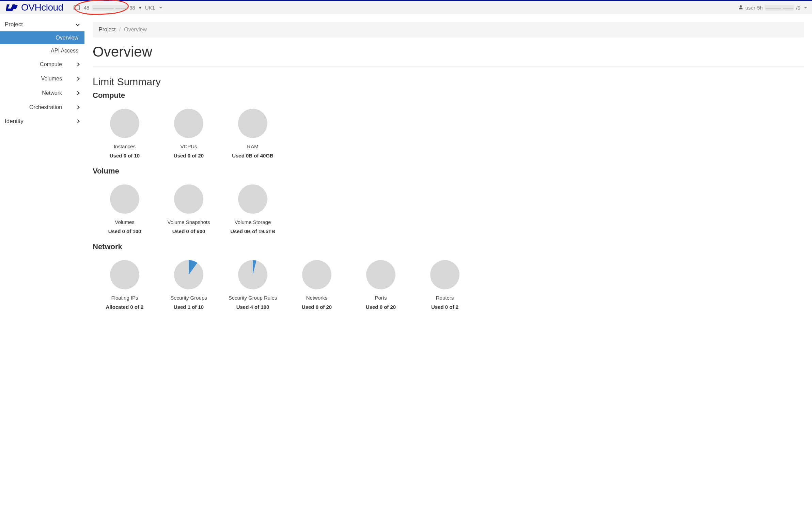  Describe the element at coordinates (125, 147) in the screenshot. I see `quota-label: Instances` at that location.